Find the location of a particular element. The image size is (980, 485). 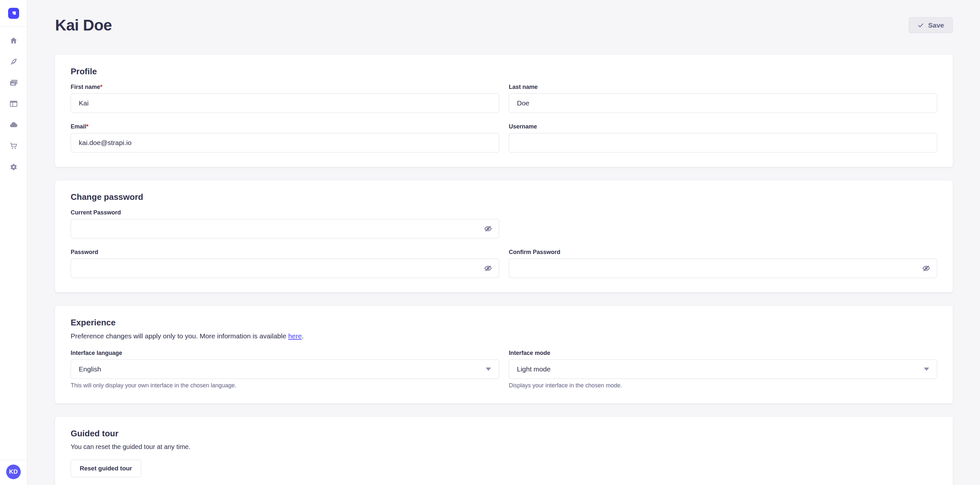

toggle-current-password-visibility-button is located at coordinates (488, 228).